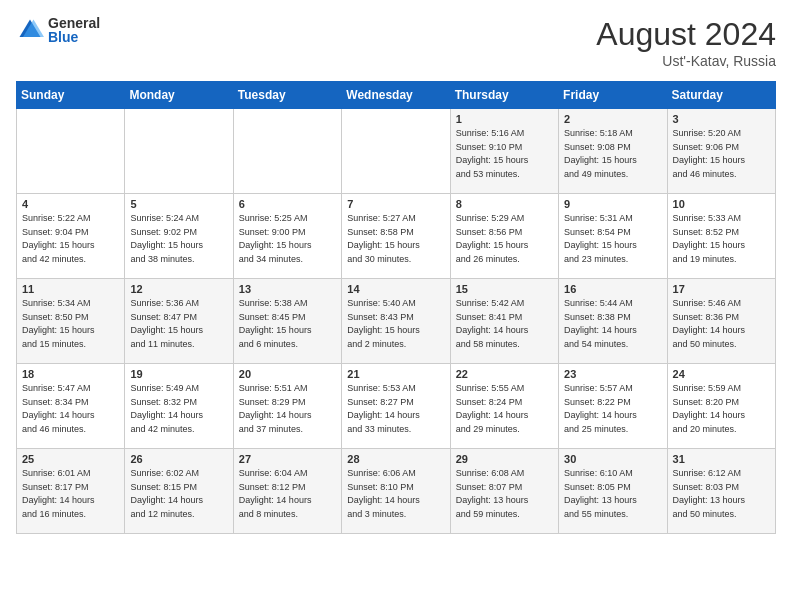 The height and width of the screenshot is (612, 792). What do you see at coordinates (179, 322) in the screenshot?
I see `calendar-cell: 12Sunrise: 5:36 AM Sunset: 8:47 PM Dayli…` at bounding box center [179, 322].